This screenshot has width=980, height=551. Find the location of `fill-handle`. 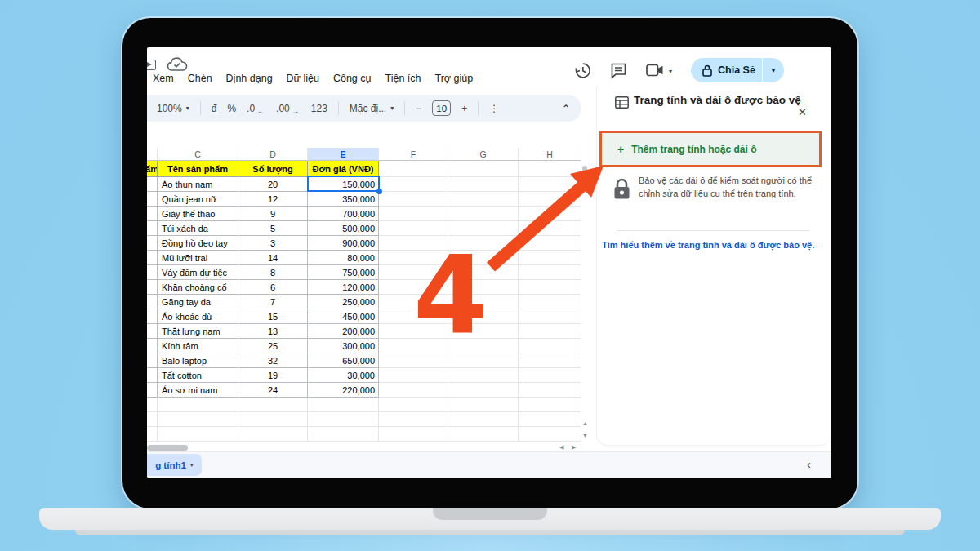

fill-handle is located at coordinates (379, 191).